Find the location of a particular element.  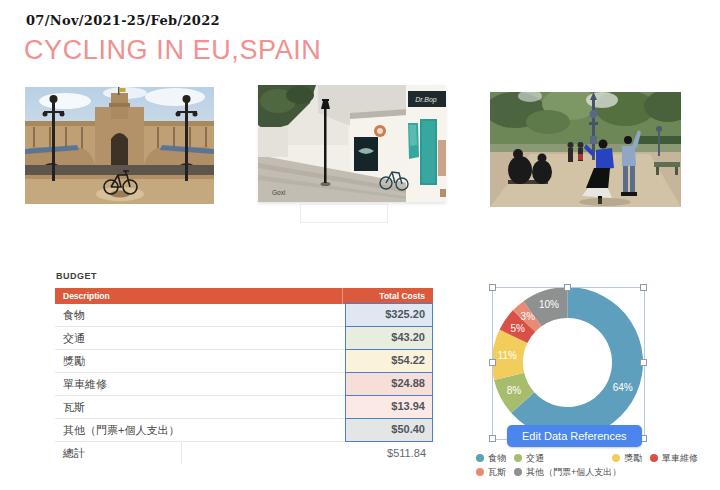

selection-handle-w is located at coordinates (492, 362).